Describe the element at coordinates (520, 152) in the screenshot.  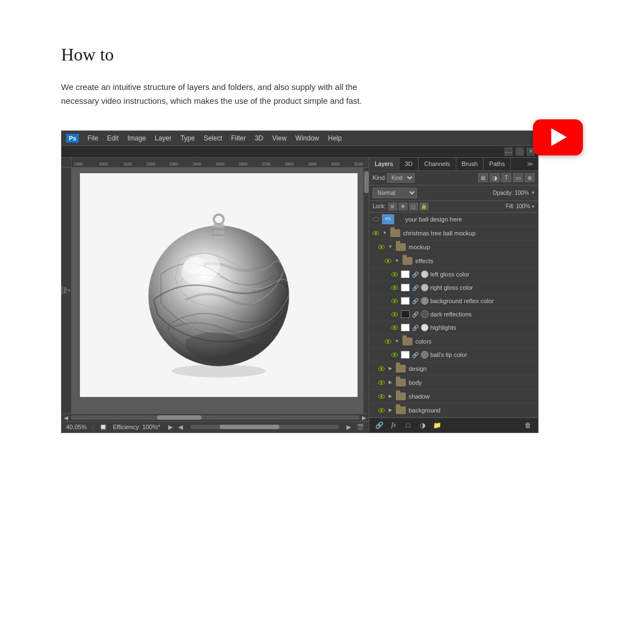
I see `maximize-button: □` at that location.